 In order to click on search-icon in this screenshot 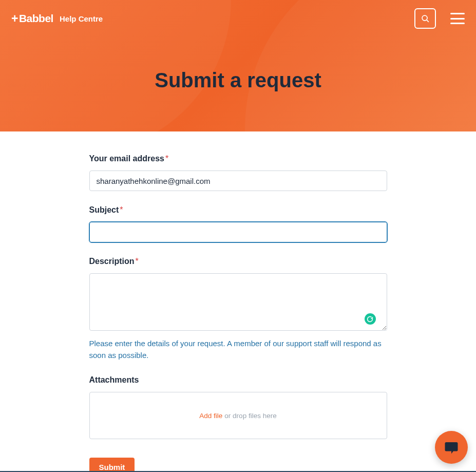, I will do `click(425, 18)`.